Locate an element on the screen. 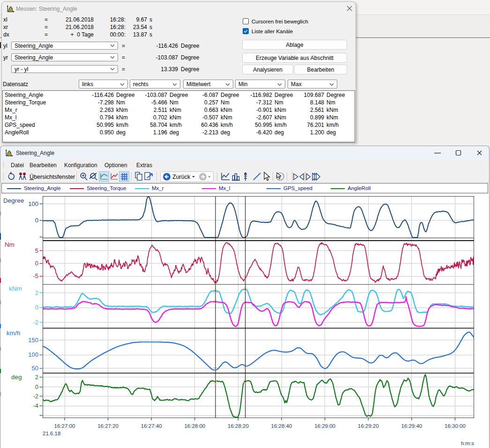  svg-text: 16:27:40 is located at coordinates (152, 426).